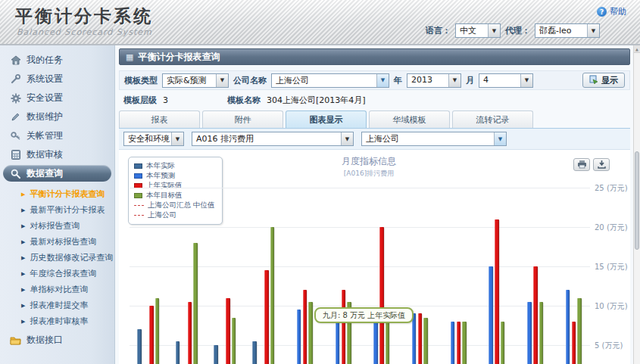 The image size is (640, 364). What do you see at coordinates (535, 315) in the screenshot?
I see `bar-上年实际值-十一月` at bounding box center [535, 315].